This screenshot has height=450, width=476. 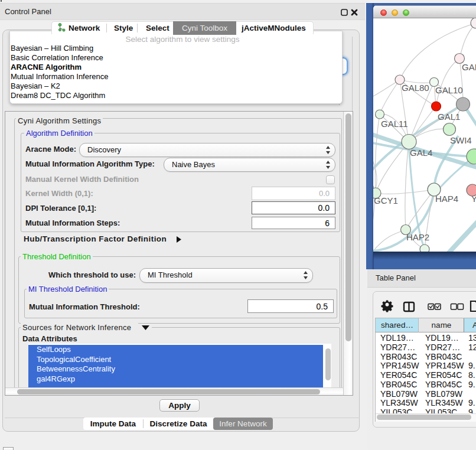 I want to click on svg-text: GAL1, so click(x=449, y=117).